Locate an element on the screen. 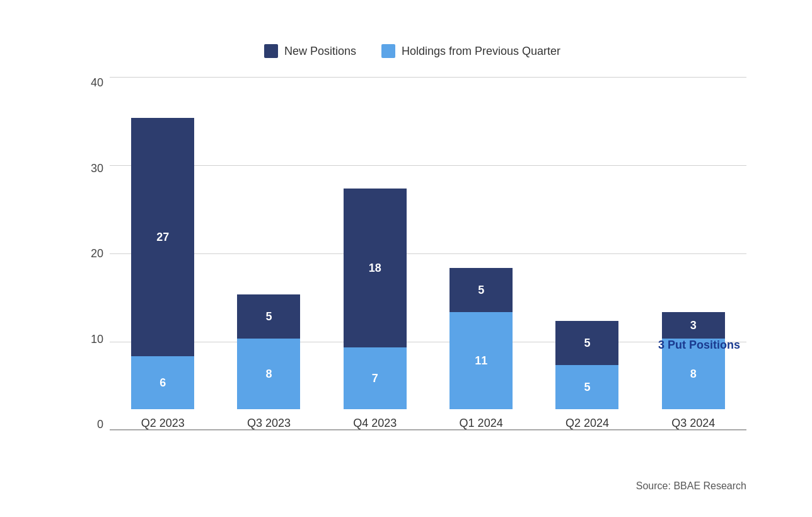 Image resolution: width=812 pixels, height=517 pixels. bar-dark-q3-2023: 5 is located at coordinates (269, 317).